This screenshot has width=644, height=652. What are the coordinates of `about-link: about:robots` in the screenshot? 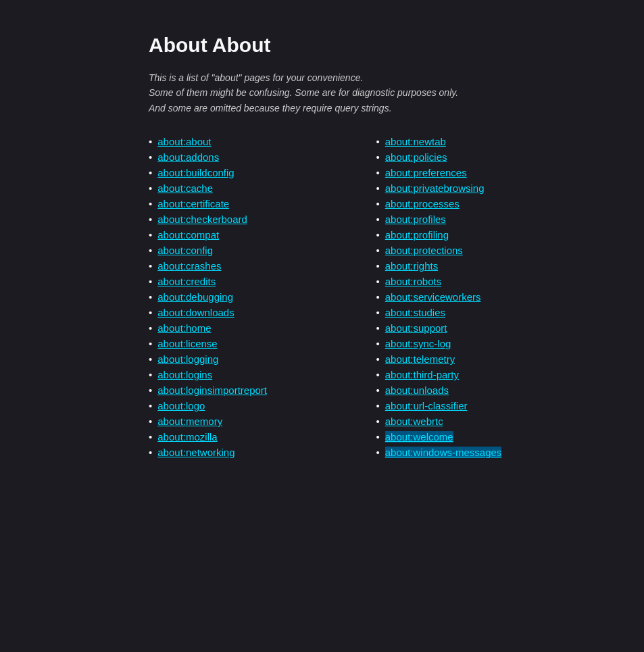 It's located at (414, 281).